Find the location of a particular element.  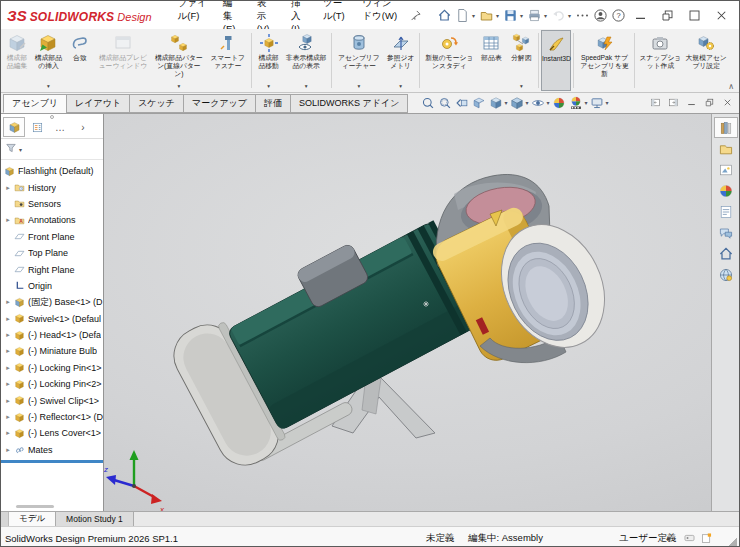

ribbon-new-motion-study-button: 新規のモーションスタディ is located at coordinates (449, 60).